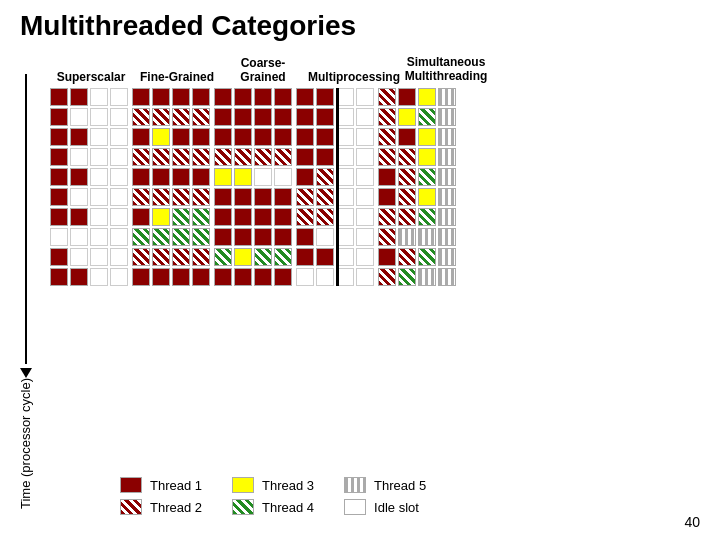 Image resolution: width=720 pixels, height=540 pixels. What do you see at coordinates (273, 496) in the screenshot?
I see `legend: Thread 1 Thread 2 Thread 3 Thread 4 Thre…` at bounding box center [273, 496].